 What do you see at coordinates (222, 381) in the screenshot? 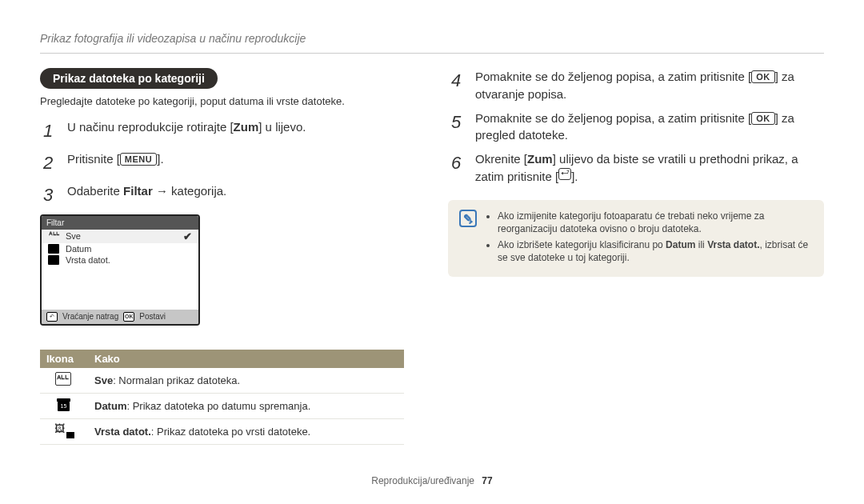
I see `table-row: Sve: Normalan prikaz datoteka.` at bounding box center [222, 381].